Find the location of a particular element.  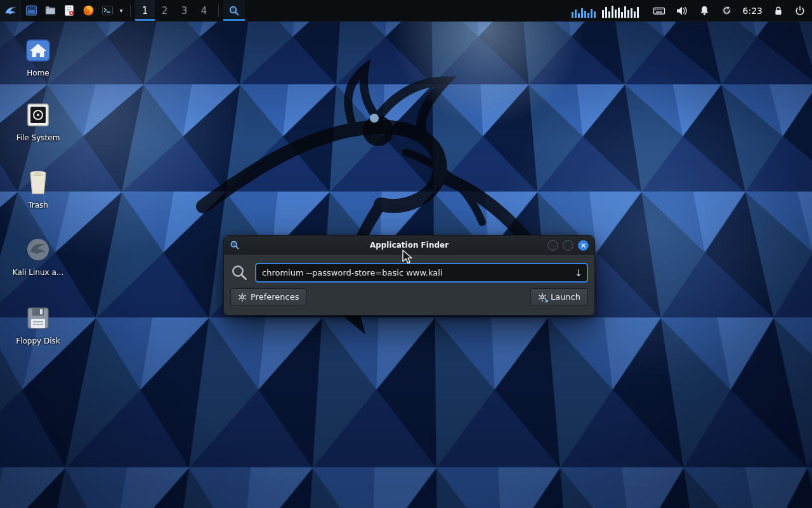

desktop-icon-home: Home is located at coordinates (38, 57).